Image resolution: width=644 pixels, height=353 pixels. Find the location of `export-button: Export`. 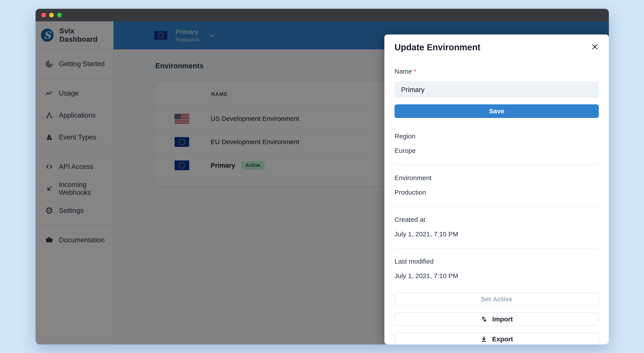

export-button: Export is located at coordinates (496, 338).